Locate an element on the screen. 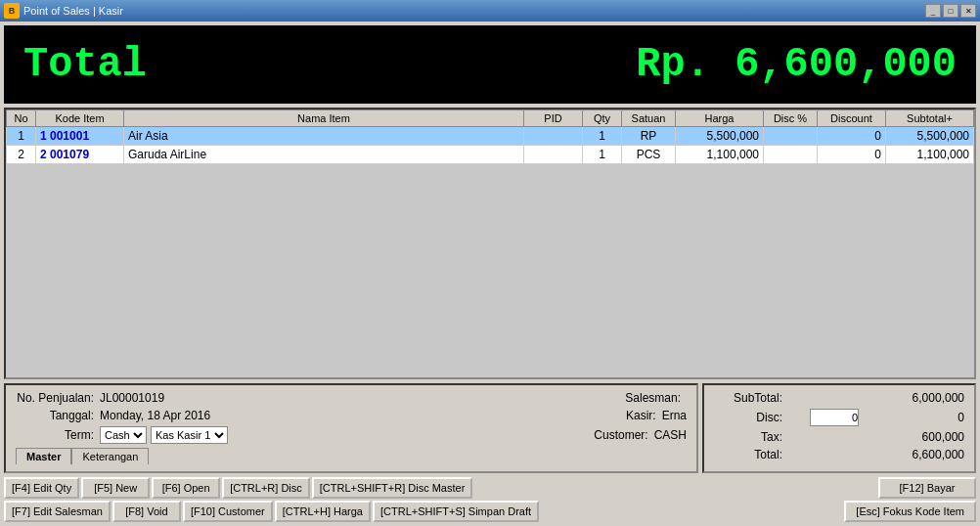  minimize-button: _ is located at coordinates (933, 11).